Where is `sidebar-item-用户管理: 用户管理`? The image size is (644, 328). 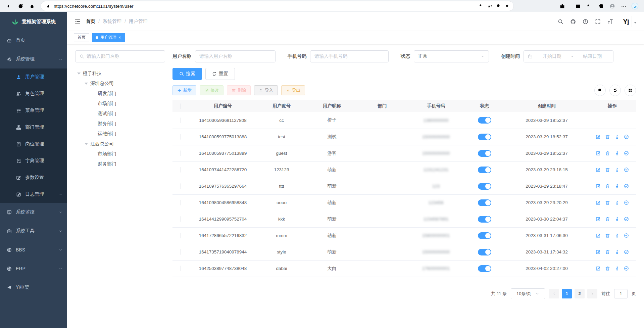
sidebar-item-用户管理: 用户管理 is located at coordinates (34, 77).